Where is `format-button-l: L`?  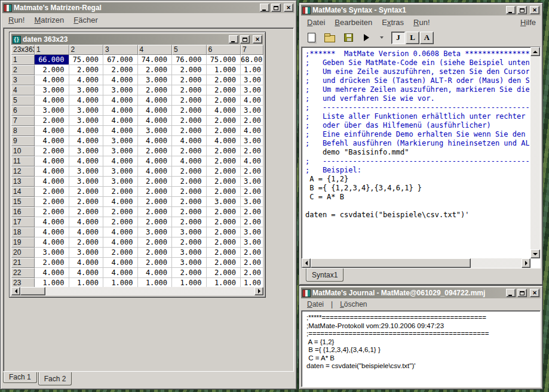 format-button-l: L is located at coordinates (412, 38).